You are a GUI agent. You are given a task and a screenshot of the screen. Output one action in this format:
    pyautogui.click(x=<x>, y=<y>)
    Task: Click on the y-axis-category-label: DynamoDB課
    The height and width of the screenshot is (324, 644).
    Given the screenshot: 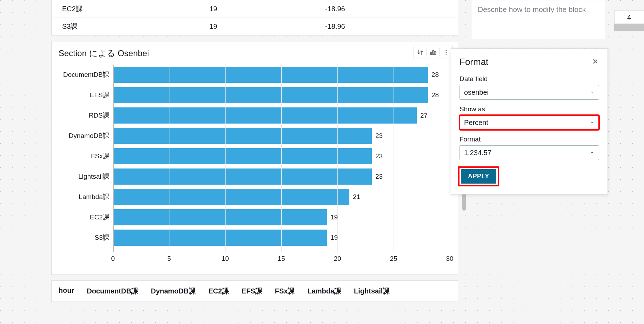 What is the action you would take?
    pyautogui.click(x=89, y=136)
    